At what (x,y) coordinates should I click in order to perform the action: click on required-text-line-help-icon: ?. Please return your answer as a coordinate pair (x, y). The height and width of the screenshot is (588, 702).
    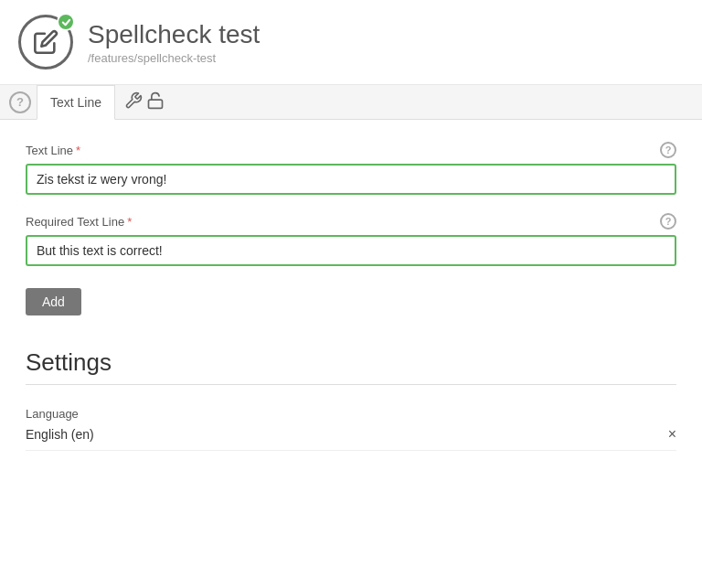
    Looking at the image, I should click on (668, 221).